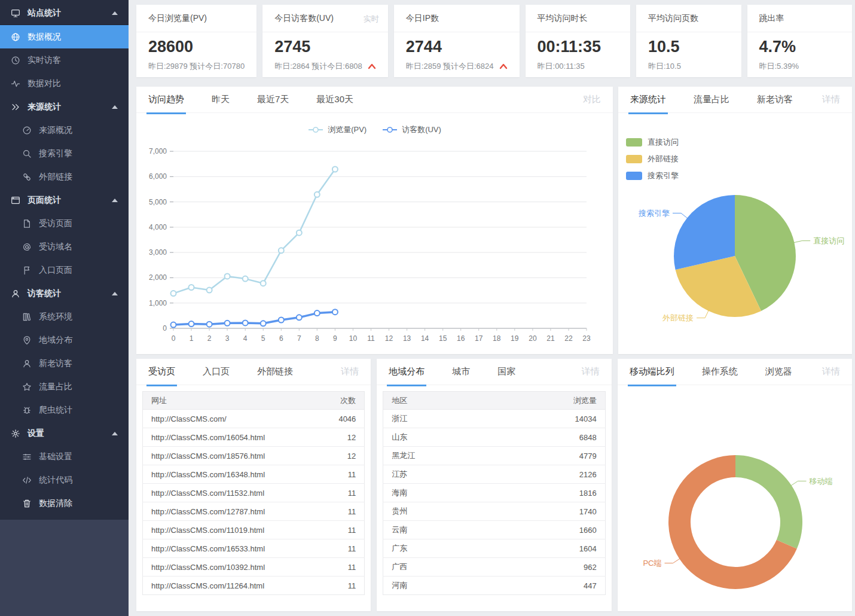 The image size is (855, 616). I want to click on sidebar-group-header-site-stats: 站点统计, so click(65, 13).